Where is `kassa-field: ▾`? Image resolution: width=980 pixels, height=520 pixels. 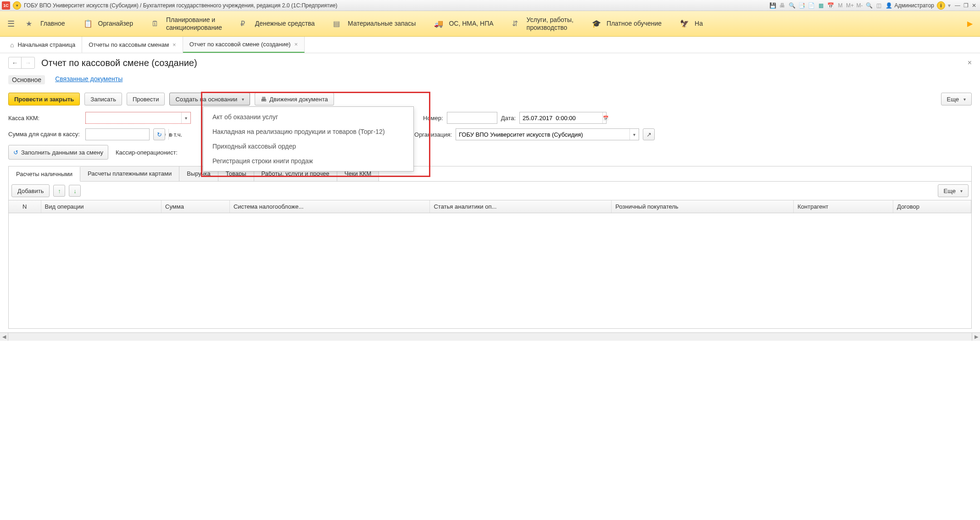 kassa-field: ▾ is located at coordinates (138, 118).